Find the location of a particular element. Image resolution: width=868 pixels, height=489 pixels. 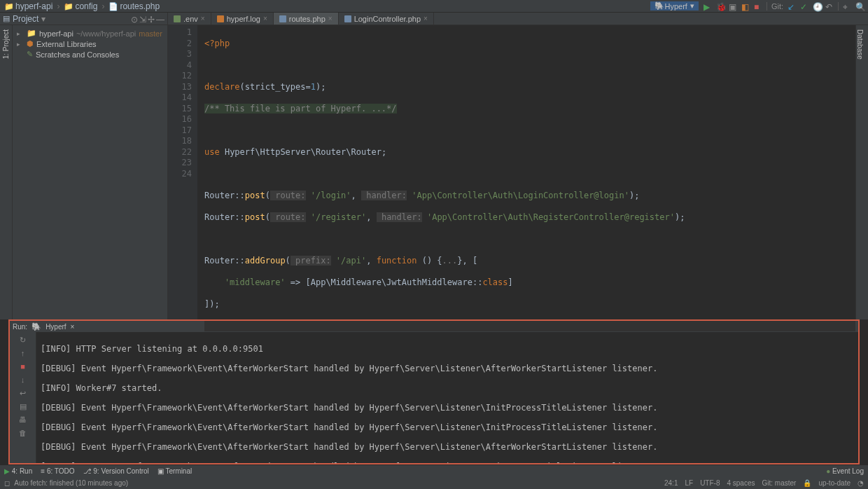

breadcrumb-project: hyperf-api is located at coordinates (34, 6).